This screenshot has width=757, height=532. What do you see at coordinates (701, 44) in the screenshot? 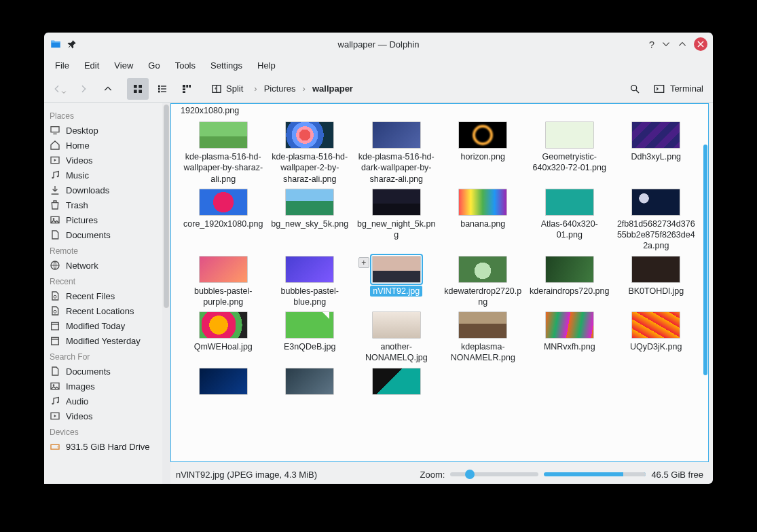
I see `close-button` at bounding box center [701, 44].